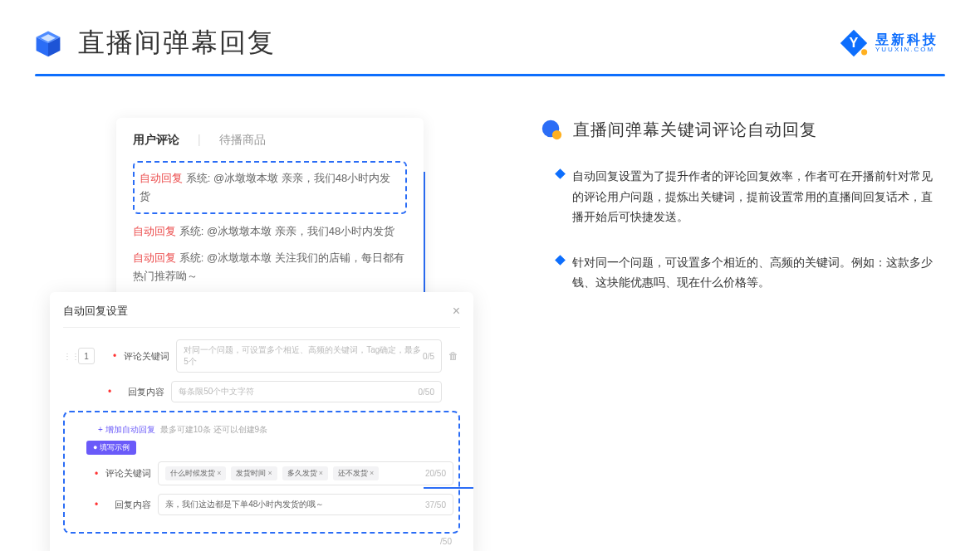 The width and height of the screenshot is (980, 551). What do you see at coordinates (270, 188) in the screenshot?
I see `highlighted-comment: 自动回复 系统: @冰墩墩本墩 亲亲，我们48小时内发货` at bounding box center [270, 188].